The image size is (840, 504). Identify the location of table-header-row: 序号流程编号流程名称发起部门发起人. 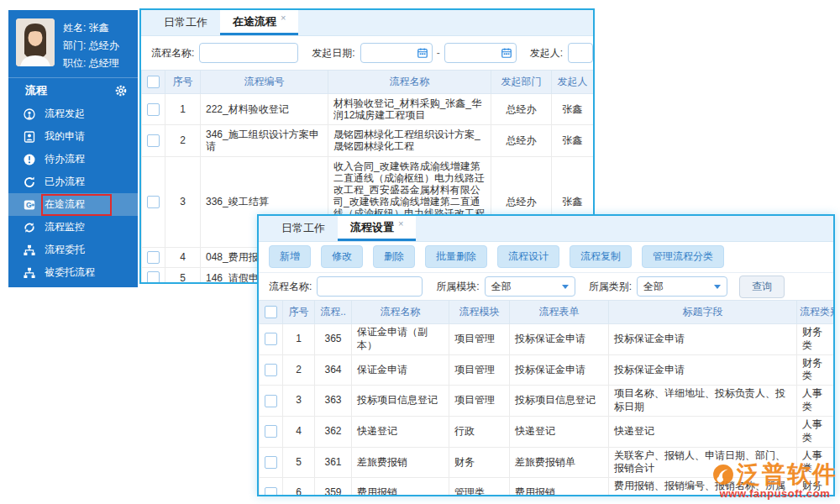
(368, 82).